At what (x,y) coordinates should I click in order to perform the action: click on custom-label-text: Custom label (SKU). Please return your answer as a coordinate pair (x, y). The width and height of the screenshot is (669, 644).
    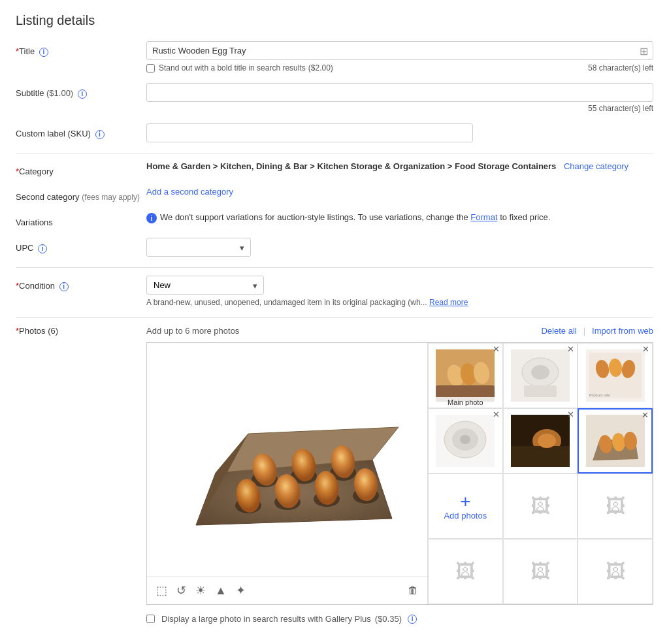
    Looking at the image, I should click on (54, 133).